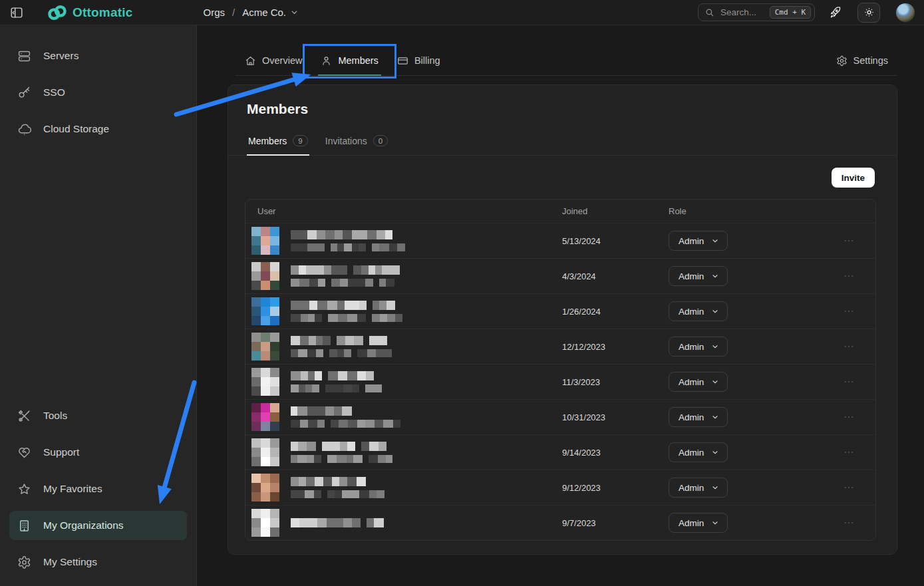 This screenshot has width=924, height=586. What do you see at coordinates (563, 177) in the screenshot?
I see `invite-row: Invite` at bounding box center [563, 177].